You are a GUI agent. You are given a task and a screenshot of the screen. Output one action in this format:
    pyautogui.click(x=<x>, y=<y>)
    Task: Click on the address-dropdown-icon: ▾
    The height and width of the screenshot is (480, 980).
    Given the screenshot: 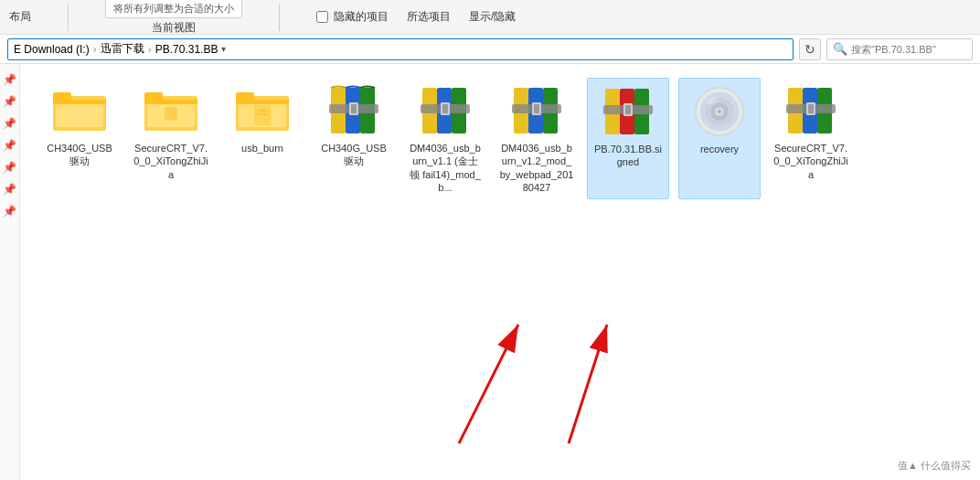 What is the action you would take?
    pyautogui.click(x=223, y=49)
    